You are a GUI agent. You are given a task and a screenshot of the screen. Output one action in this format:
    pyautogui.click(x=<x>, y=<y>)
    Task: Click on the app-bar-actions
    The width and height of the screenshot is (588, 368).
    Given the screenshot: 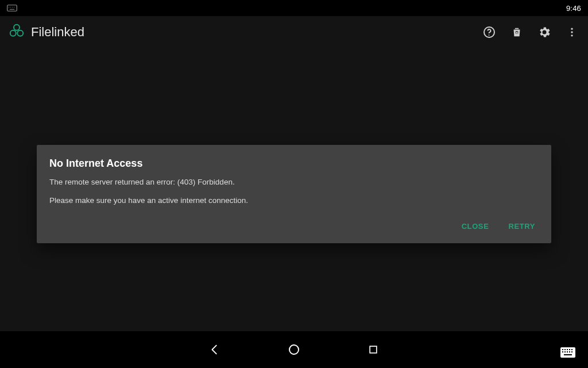 What is the action you would take?
    pyautogui.click(x=531, y=32)
    